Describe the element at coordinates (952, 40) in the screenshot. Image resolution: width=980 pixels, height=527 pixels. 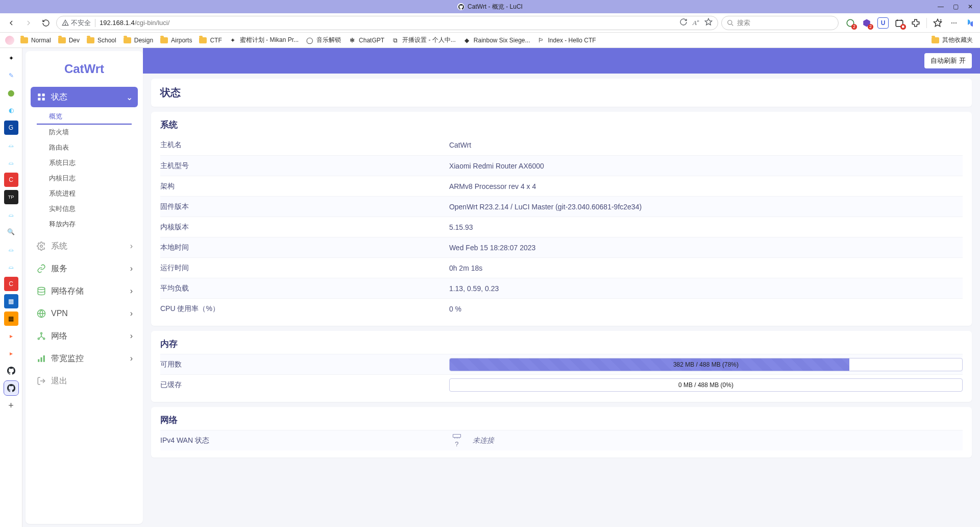
I see `bookmark-overflow: 其他收藏夹` at that location.